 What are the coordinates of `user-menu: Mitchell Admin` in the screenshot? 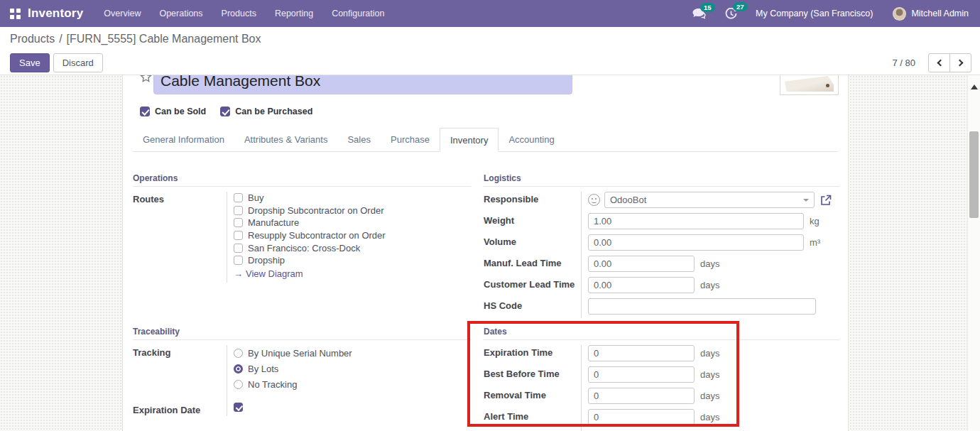 It's located at (940, 13).